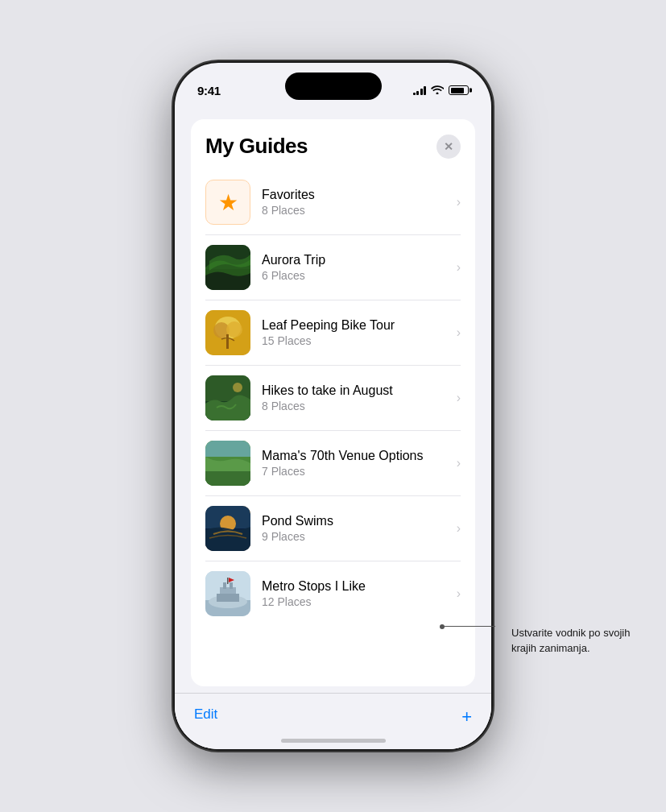  I want to click on guide-count: 12 Places, so click(354, 602).